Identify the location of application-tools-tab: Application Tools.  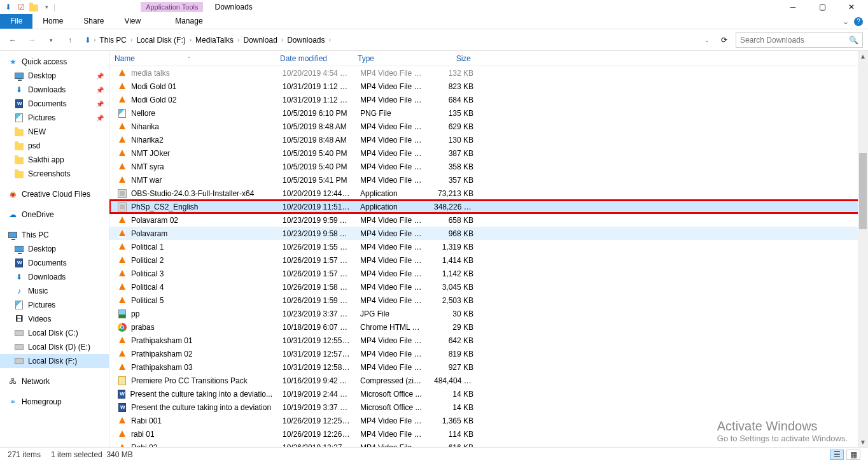
(172, 7).